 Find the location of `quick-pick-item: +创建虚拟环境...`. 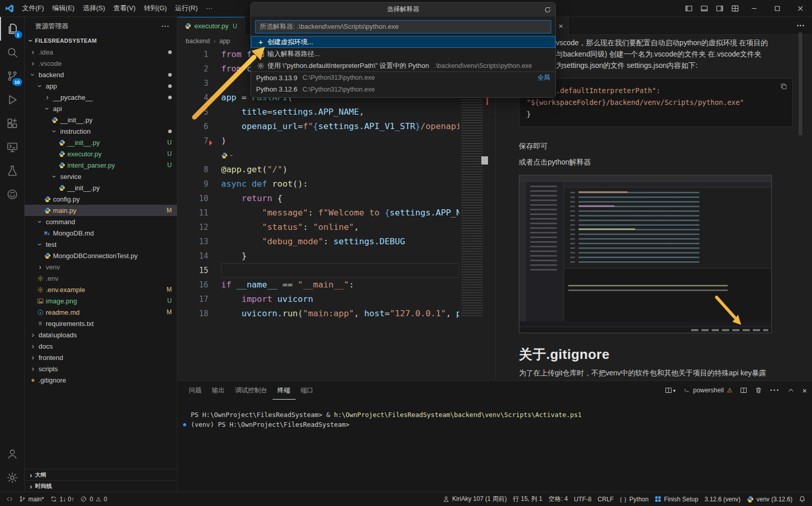

quick-pick-item: +创建虚拟环境... is located at coordinates (403, 42).